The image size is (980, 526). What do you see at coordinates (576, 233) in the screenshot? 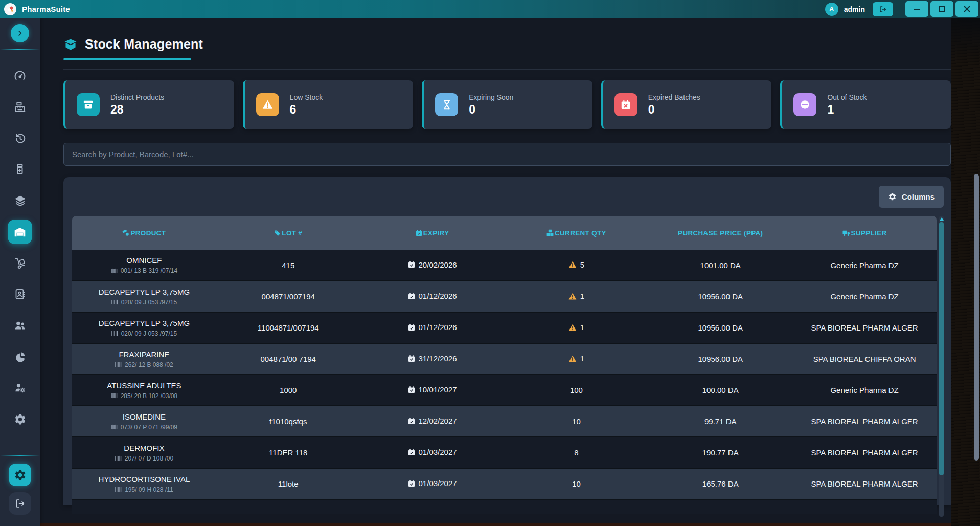
I see `column-header-current-qty: CURRENT QTY` at bounding box center [576, 233].